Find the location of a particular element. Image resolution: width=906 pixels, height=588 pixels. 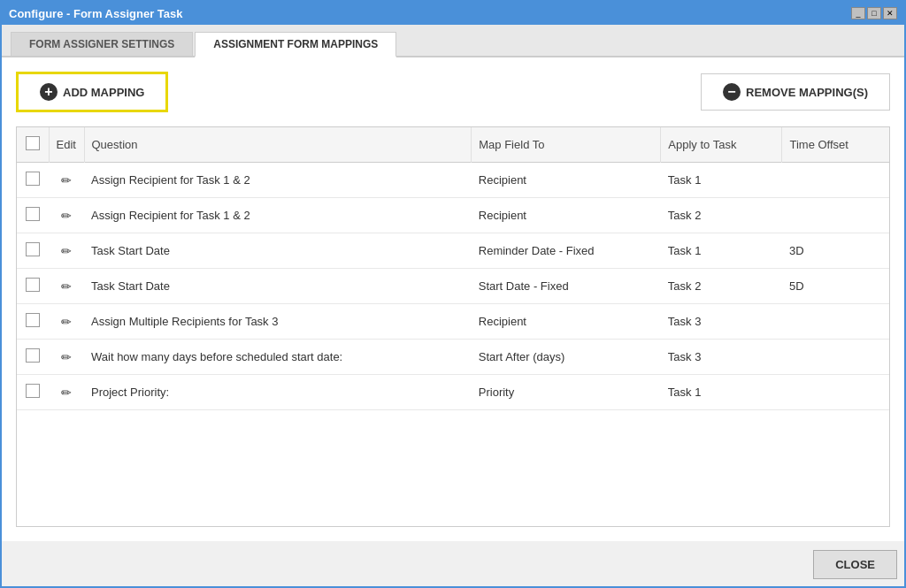

table-row: ✏ Task Start Date Reminder Date - Fixed … is located at coordinates (453, 251).